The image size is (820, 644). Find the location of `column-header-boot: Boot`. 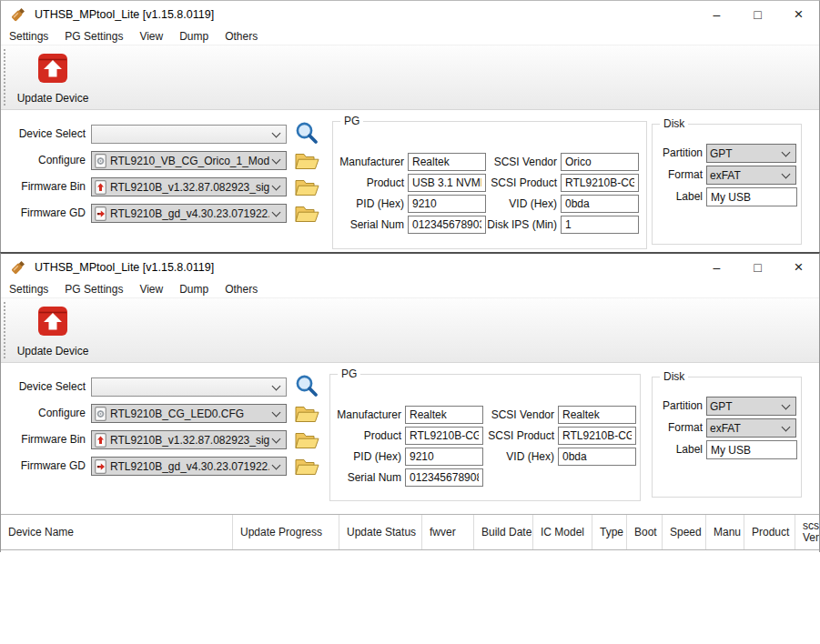

column-header-boot: Boot is located at coordinates (644, 532).